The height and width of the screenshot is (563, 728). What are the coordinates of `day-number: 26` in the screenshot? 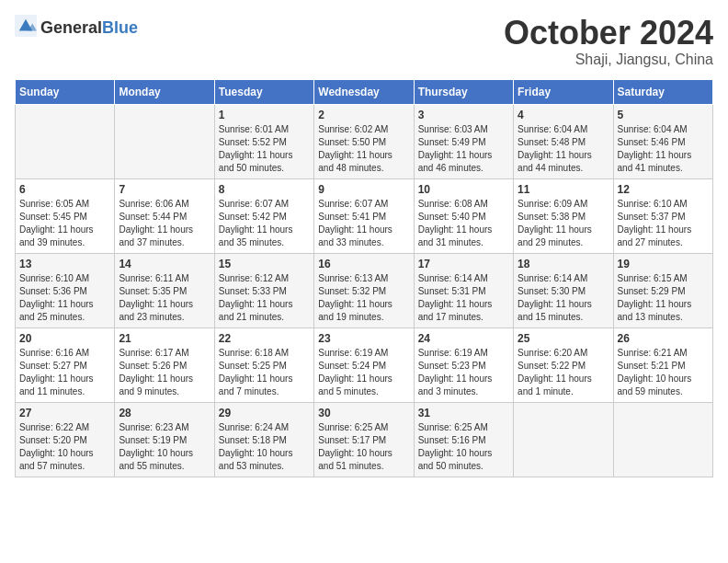 It's located at (664, 339).